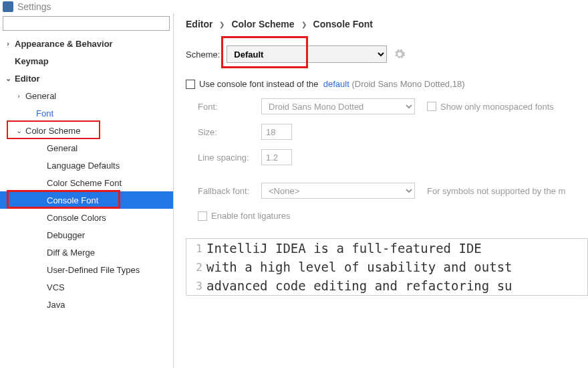 The width and height of the screenshot is (588, 368). Describe the element at coordinates (497, 107) in the screenshot. I see `monospaced-label: Show only monospaced fonts` at that location.